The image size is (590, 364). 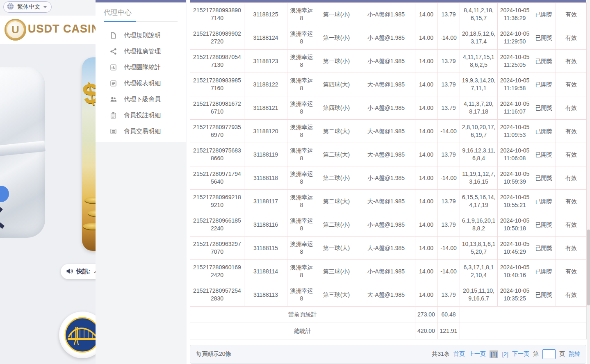 What do you see at coordinates (337, 108) in the screenshot?
I see `cell-play-type: 第四球(小)` at bounding box center [337, 108].